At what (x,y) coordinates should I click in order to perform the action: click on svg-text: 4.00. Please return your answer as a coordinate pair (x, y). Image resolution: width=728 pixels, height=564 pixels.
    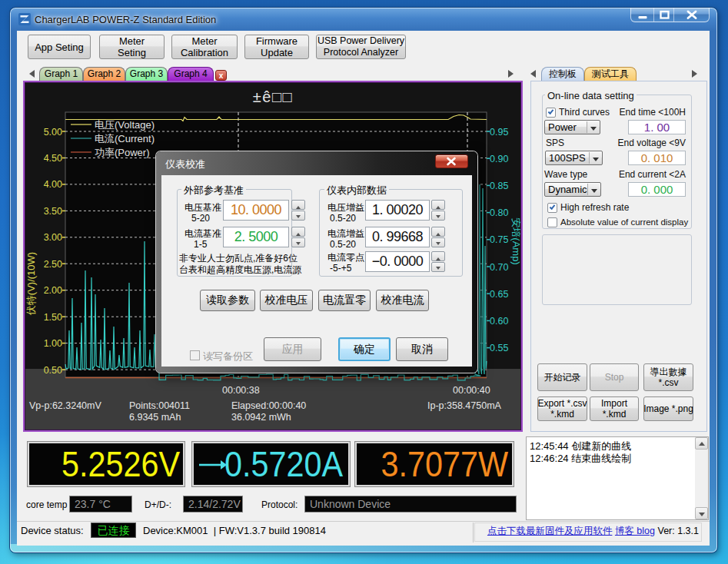
    Looking at the image, I should click on (53, 184).